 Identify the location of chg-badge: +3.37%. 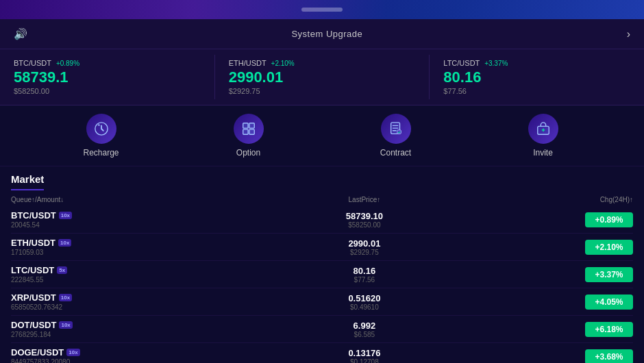
(609, 275).